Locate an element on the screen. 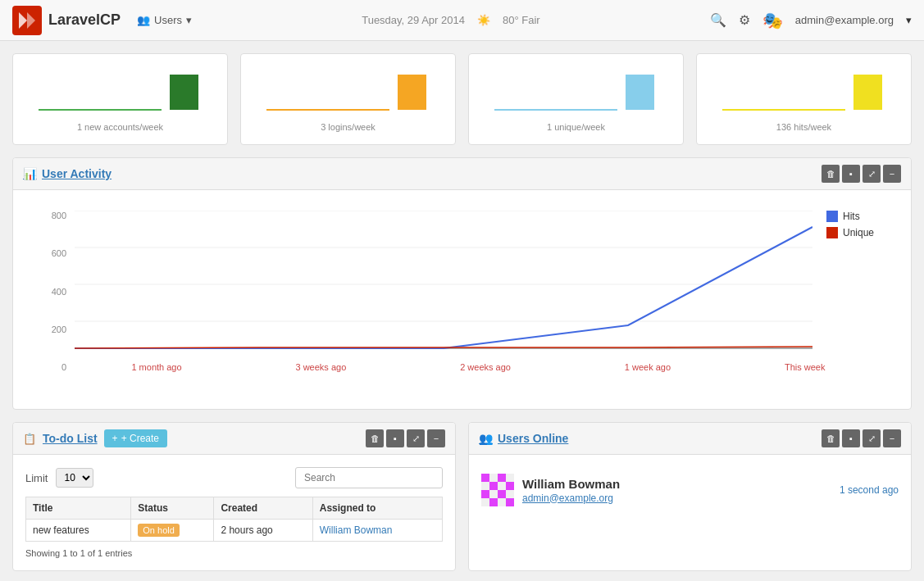 The width and height of the screenshot is (924, 581). x-label-1month: 1 month ago is located at coordinates (156, 367).